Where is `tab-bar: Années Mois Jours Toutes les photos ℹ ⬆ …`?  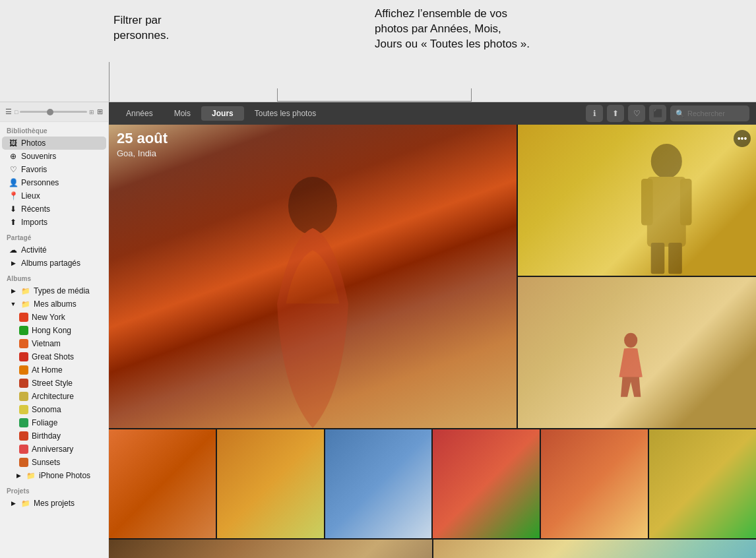 tab-bar: Années Mois Jours Toutes les photos ℹ ⬆ … is located at coordinates (433, 113).